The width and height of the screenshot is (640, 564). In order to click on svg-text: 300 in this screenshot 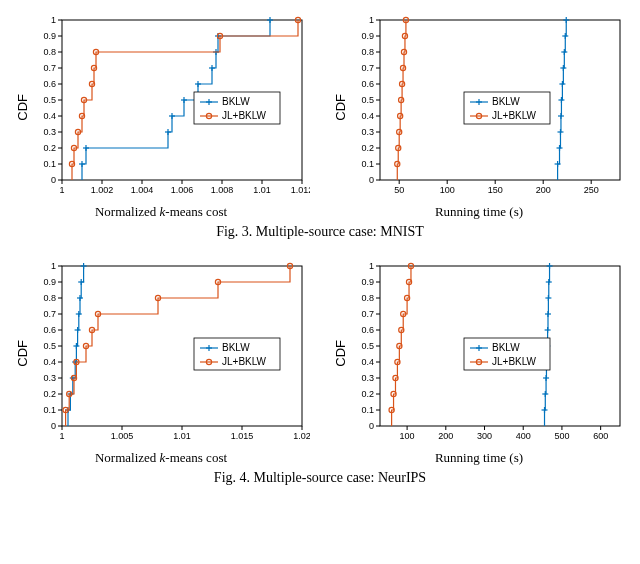, I will do `click(484, 436)`.